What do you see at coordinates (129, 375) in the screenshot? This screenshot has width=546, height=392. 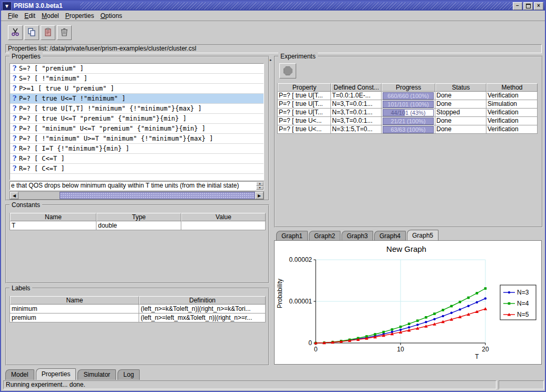 I see `tab-log: Log` at bounding box center [129, 375].